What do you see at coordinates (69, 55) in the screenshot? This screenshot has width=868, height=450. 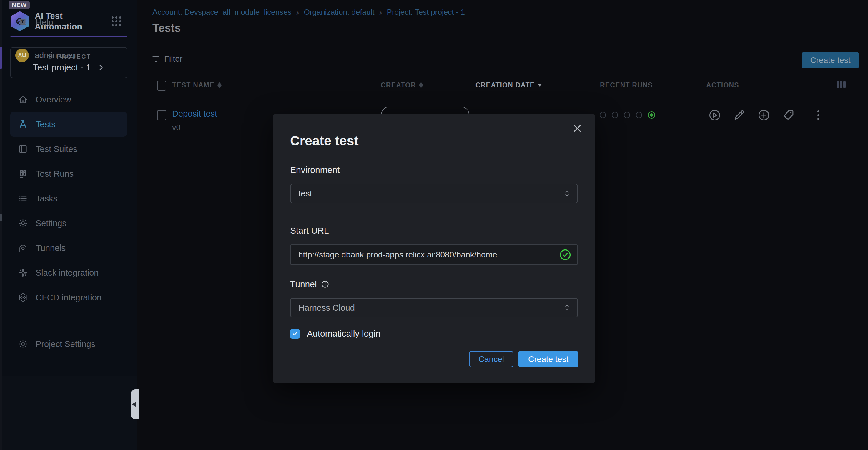 I see `user-menu: AU admin user` at bounding box center [69, 55].